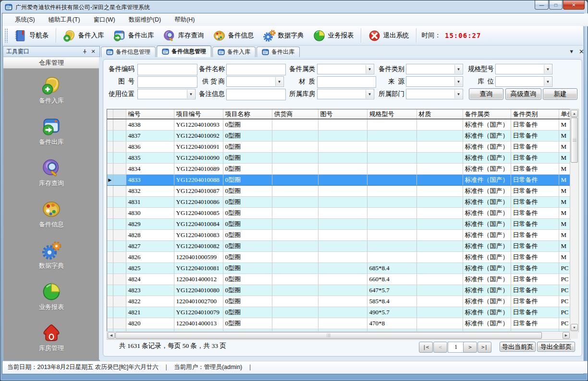 The image size is (588, 381). I want to click on toolbar-button-stock-query: 库存查询, so click(184, 36).